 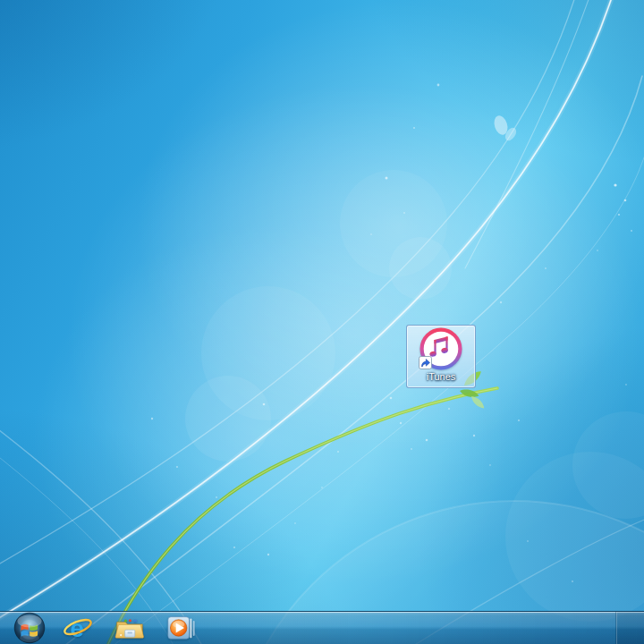 I want to click on internet-explorer-icon: e, so click(x=78, y=628).